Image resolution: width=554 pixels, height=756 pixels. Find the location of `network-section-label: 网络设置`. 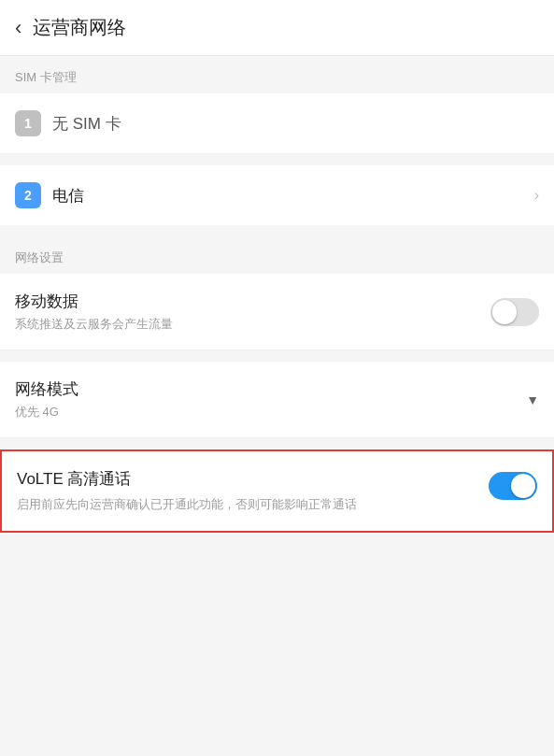

network-section-label: 网络设置 is located at coordinates (277, 255).